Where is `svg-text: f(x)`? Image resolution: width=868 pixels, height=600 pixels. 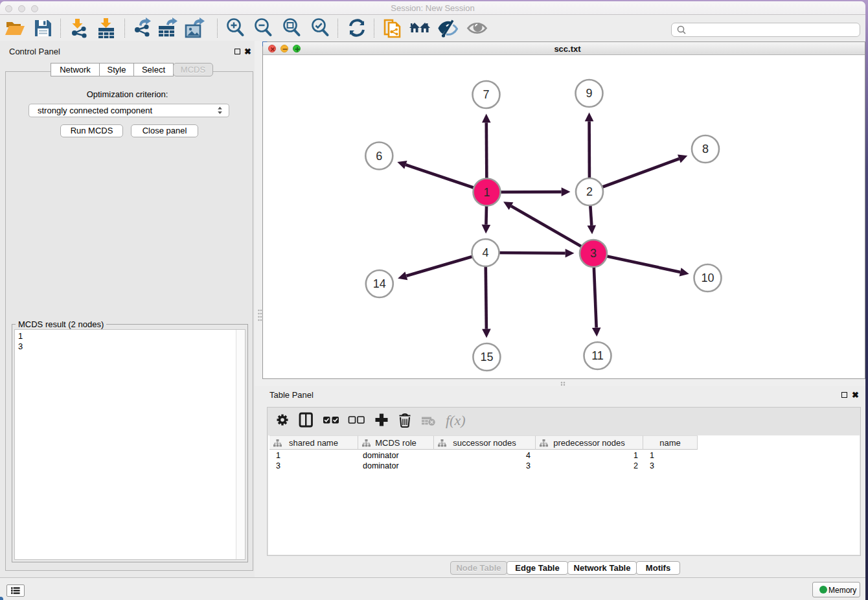 svg-text: f(x) is located at coordinates (456, 420).